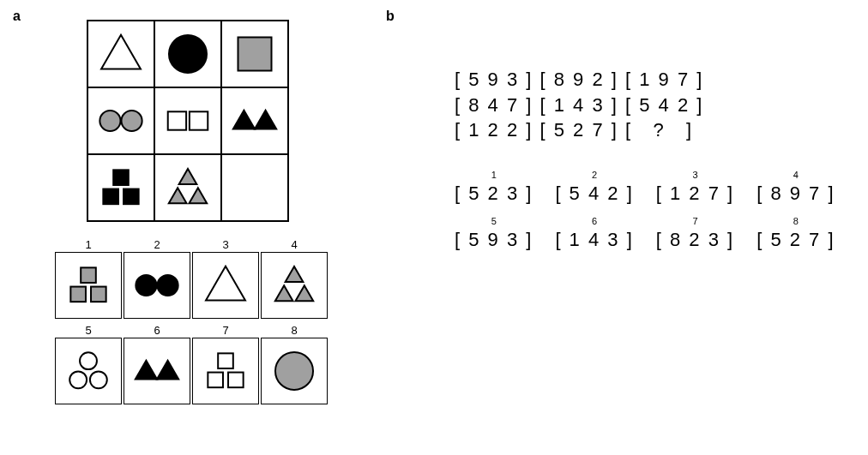 The height and width of the screenshot is (455, 868). Describe the element at coordinates (494, 175) in the screenshot. I see `option-b-label: 1` at that location.